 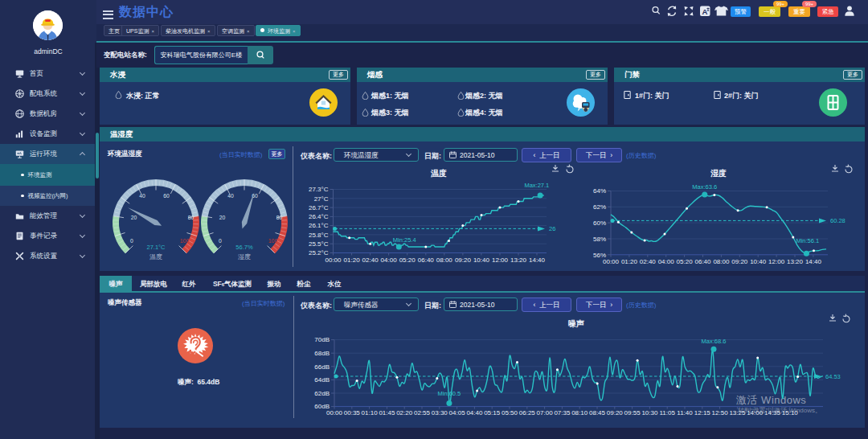 I want to click on svg-text: A, so click(x=706, y=11).